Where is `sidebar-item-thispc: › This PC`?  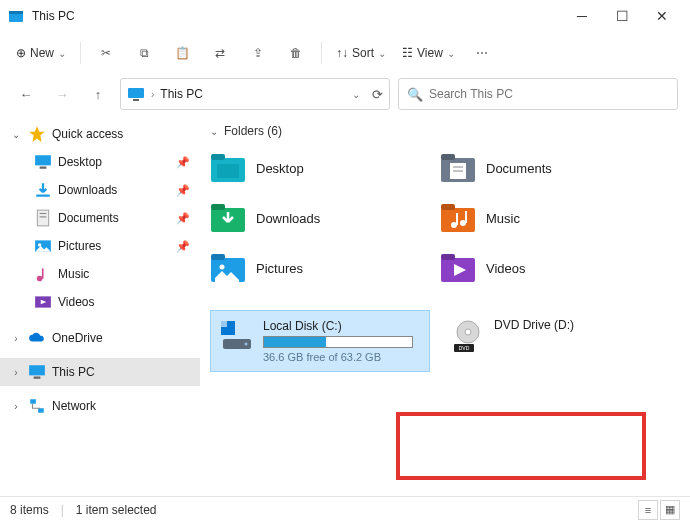 sidebar-item-thispc: › This PC is located at coordinates (100, 372).